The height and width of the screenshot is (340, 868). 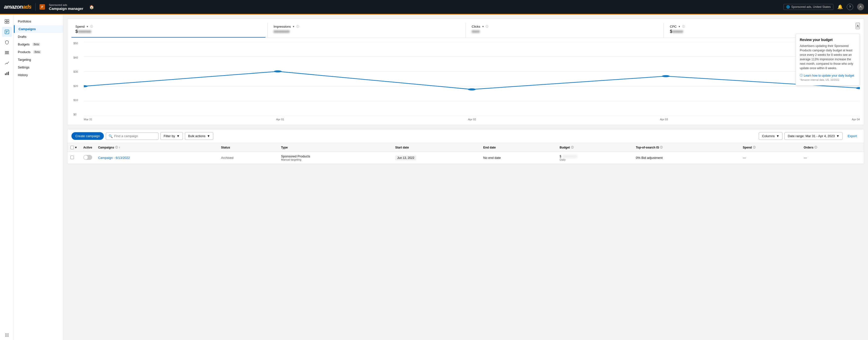 What do you see at coordinates (284, 148) in the screenshot?
I see `type-column-label: Type` at bounding box center [284, 148].